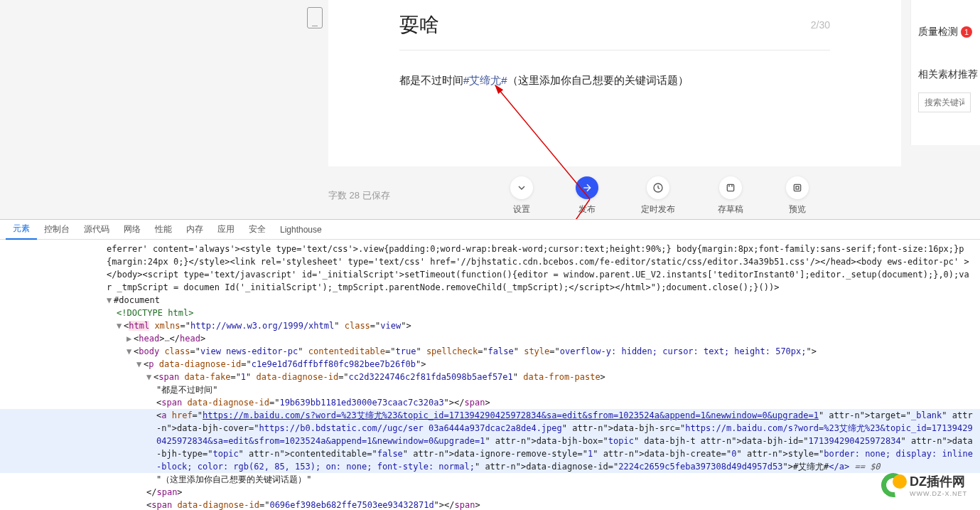 The width and height of the screenshot is (980, 510). Describe the element at coordinates (485, 80) in the screenshot. I see `hashtag-link: #艾缔尤#` at that location.